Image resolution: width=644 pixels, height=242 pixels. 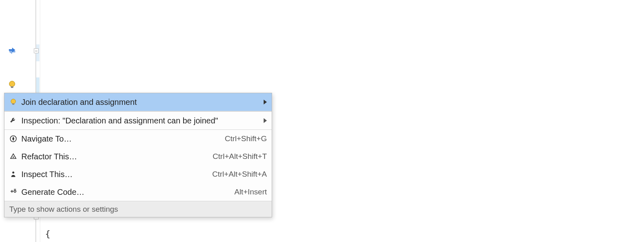 I want to click on refactor-icon, so click(x=13, y=156).